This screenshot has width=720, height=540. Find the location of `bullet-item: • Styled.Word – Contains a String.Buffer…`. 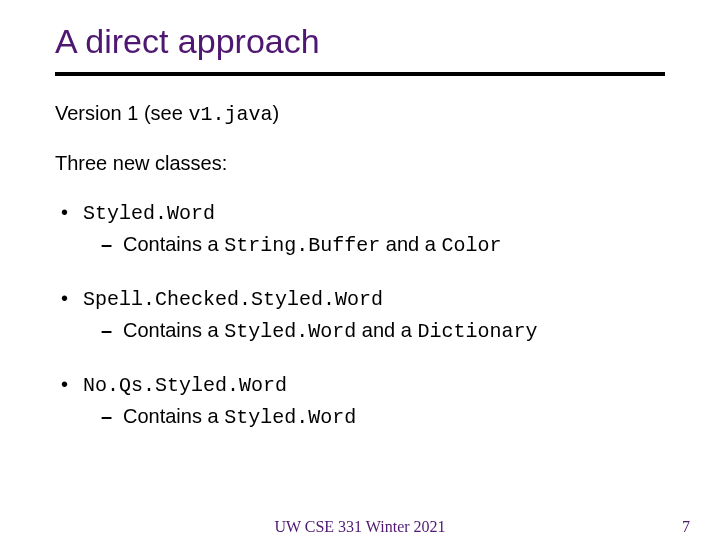

bullet-item: • Styled.Word – Contains a String.Buffer… is located at coordinates (360, 229).